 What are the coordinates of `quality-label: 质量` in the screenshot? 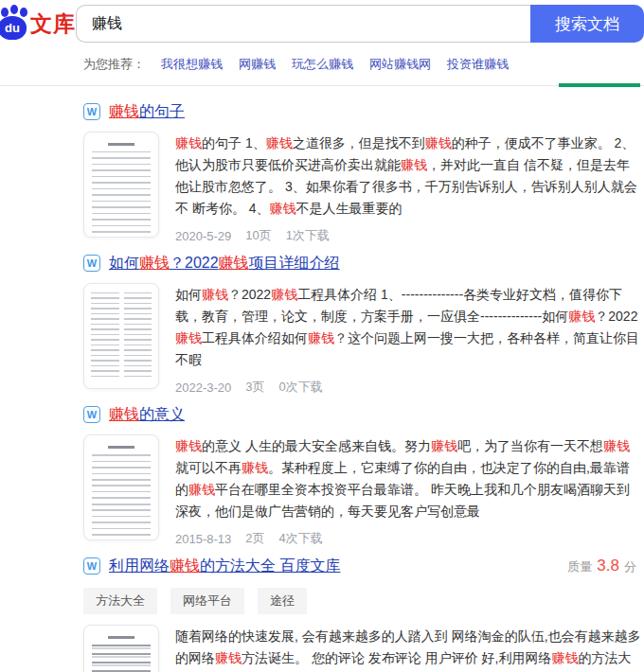 It's located at (580, 567).